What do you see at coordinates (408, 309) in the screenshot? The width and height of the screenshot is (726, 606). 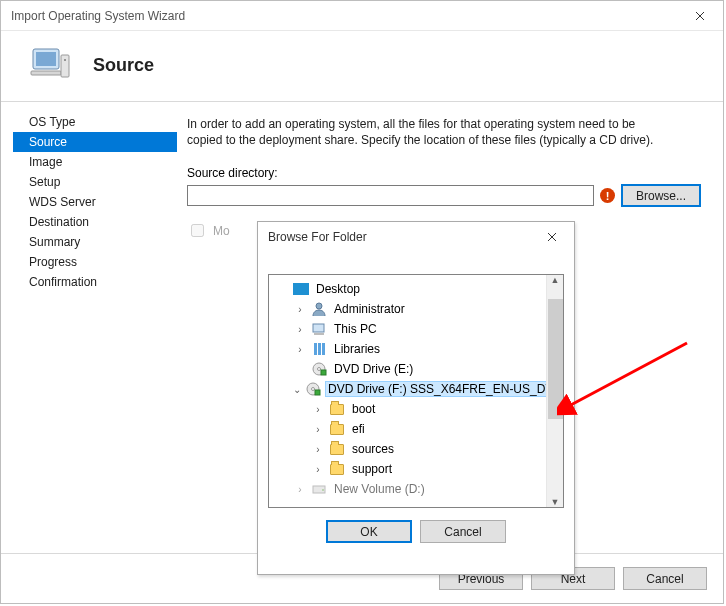 I see `tree-node: ›Administrator` at bounding box center [408, 309].